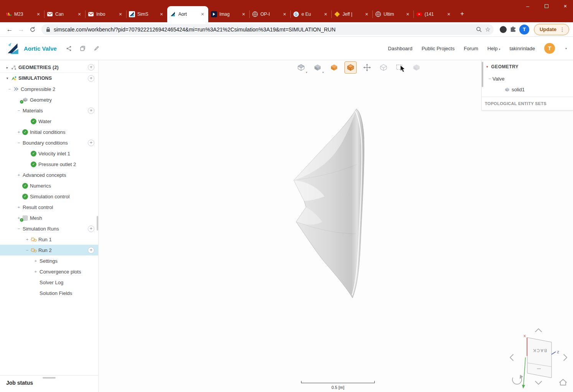 The width and height of the screenshot is (573, 392). Describe the element at coordinates (527, 89) in the screenshot. I see `tree-item-solid1: solid1` at that location.